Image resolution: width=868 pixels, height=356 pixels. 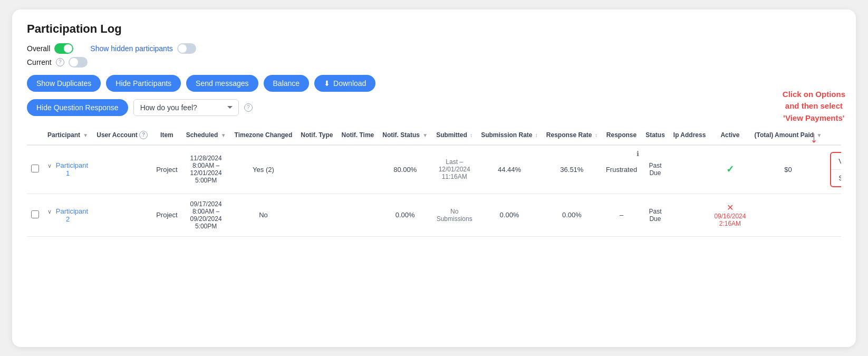 I want to click on current-label: Current, so click(x=39, y=62).